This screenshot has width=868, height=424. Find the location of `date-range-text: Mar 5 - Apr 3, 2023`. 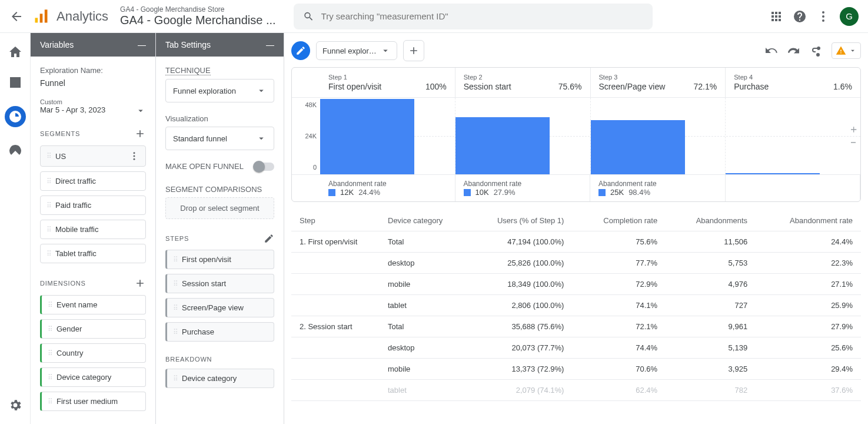

date-range-text: Mar 5 - Apr 3, 2023 is located at coordinates (73, 111).